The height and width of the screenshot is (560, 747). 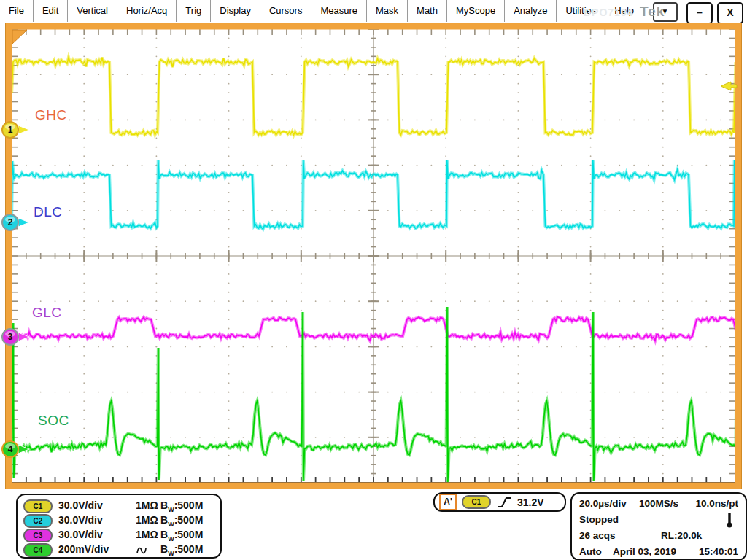 I want to click on readout-area: C130.0V/div1MΩBW:500MC230.0V/div1MΩBW:50…, so click(x=374, y=525).